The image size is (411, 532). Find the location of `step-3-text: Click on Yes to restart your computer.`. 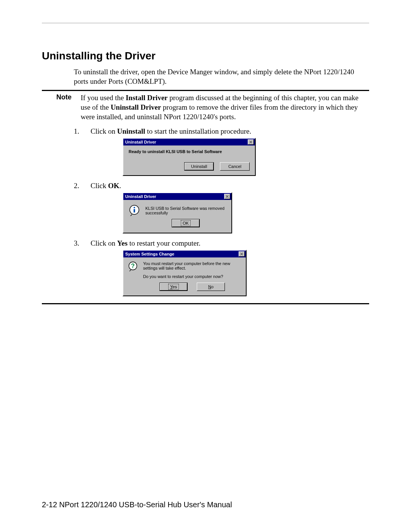

step-3-text: Click on Yes to restart your computer. is located at coordinates (230, 244).